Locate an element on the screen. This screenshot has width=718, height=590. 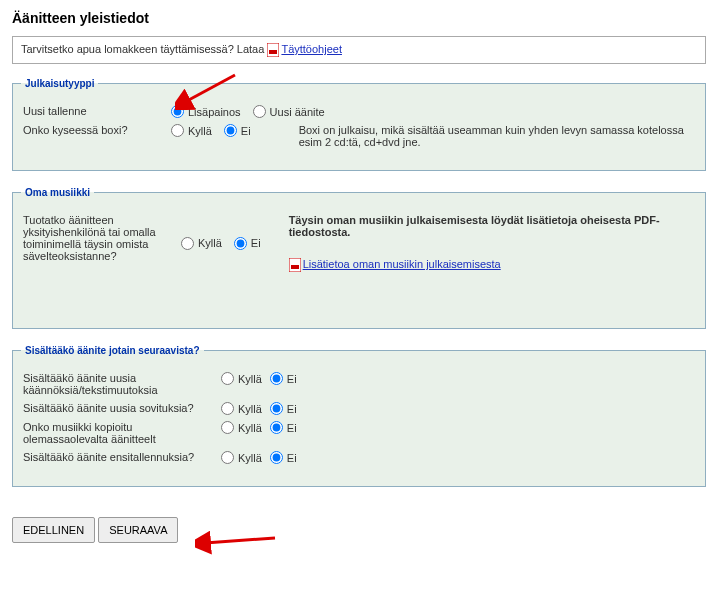
radio-q3-no-input is located at coordinates (276, 428).